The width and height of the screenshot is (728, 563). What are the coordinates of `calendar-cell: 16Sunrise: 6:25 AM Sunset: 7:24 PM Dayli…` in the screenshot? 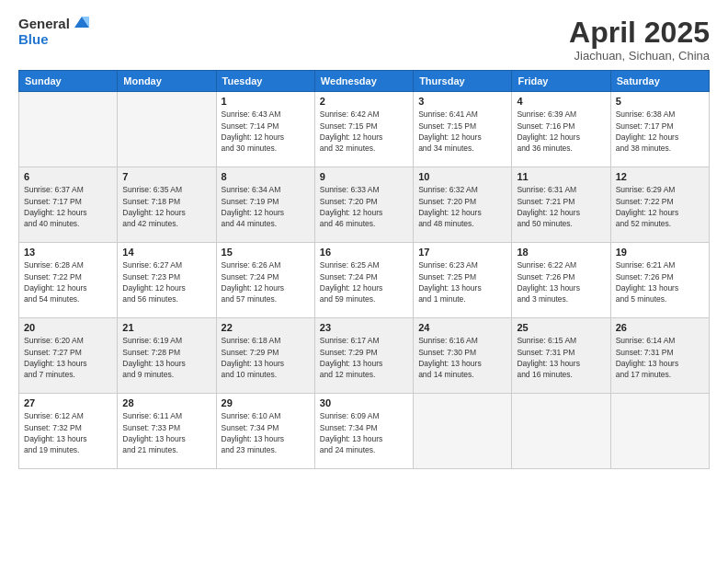 It's located at (364, 281).